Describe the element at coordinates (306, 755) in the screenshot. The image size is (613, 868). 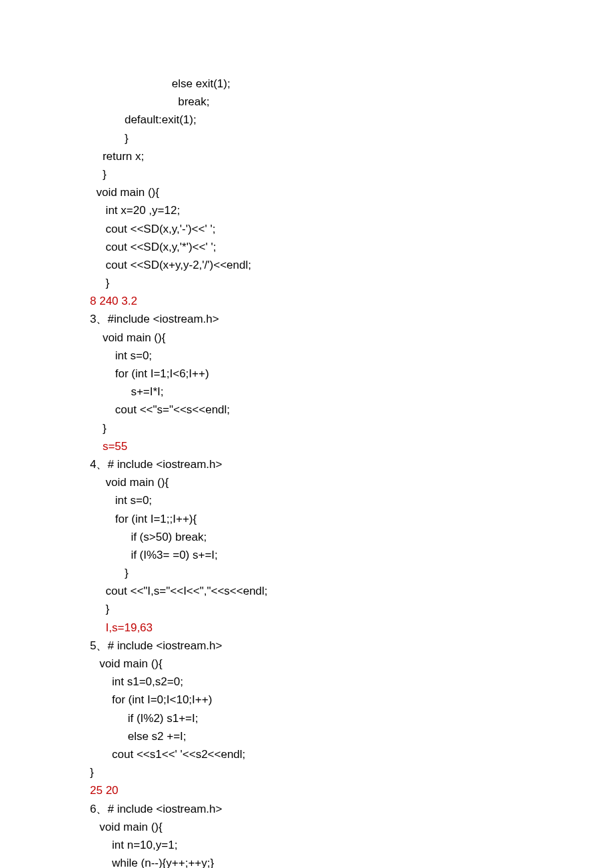
I see `code-line: cout <<s1<<' '<<s2<<endl;` at that location.